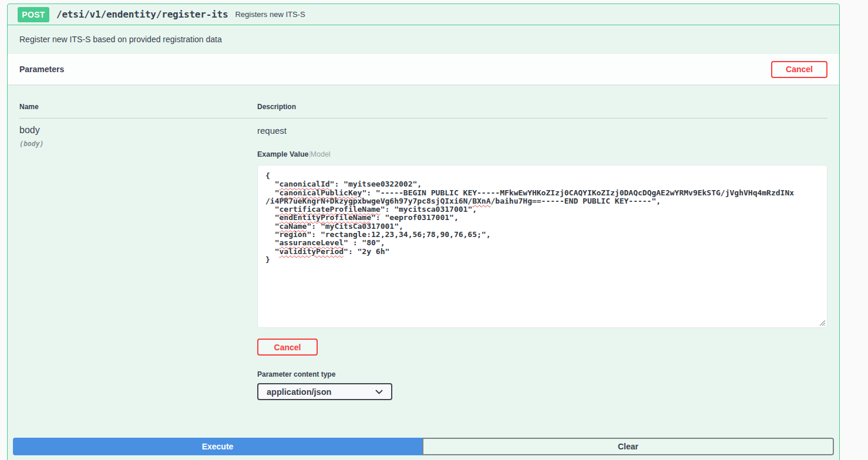  Describe the element at coordinates (423, 69) in the screenshot. I see `parameters-section-header: Parameters Cancel` at that location.